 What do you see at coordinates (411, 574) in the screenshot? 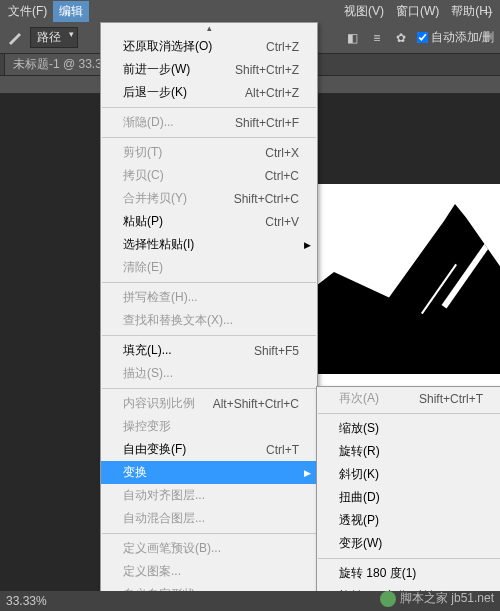
I see `menu-item-label: 旋转 180 度(1)` at bounding box center [411, 574].